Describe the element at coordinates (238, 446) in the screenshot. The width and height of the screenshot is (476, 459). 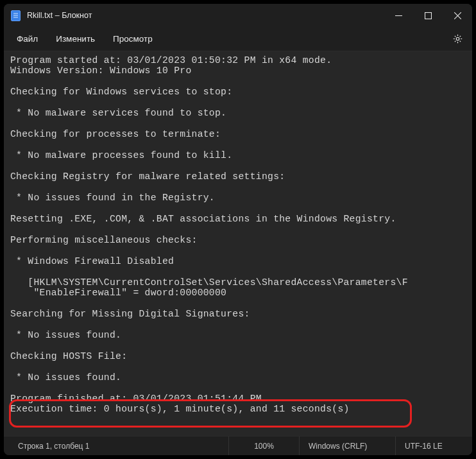
I see `statusbar: Строка 1, столбец 1 100% Windows (CRLF) …` at that location.